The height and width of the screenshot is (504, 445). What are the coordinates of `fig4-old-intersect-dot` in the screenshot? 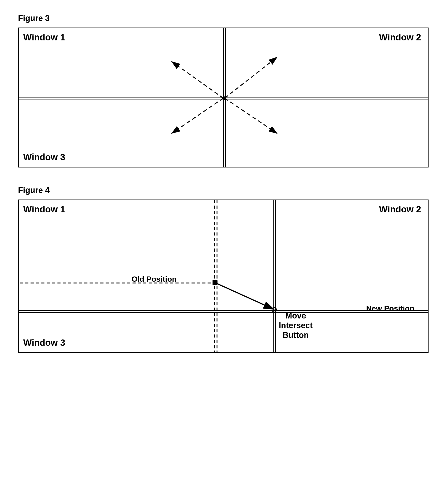 It's located at (215, 283).